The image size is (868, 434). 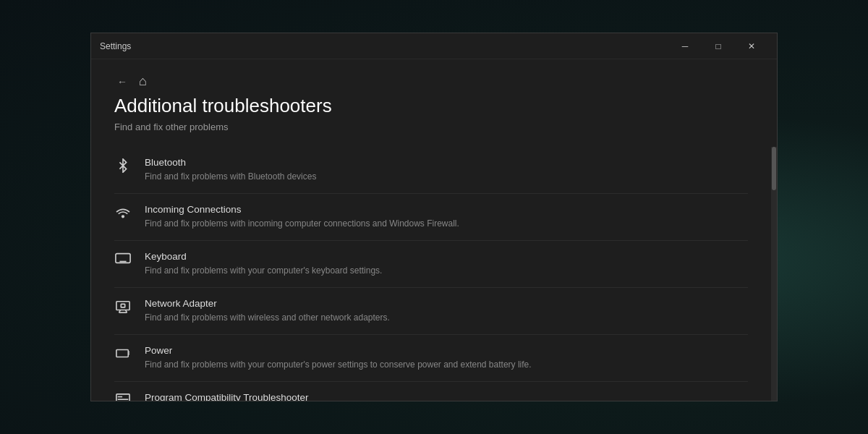 I want to click on item-desc-power: Find and fix problems with your computer…, so click(x=446, y=365).